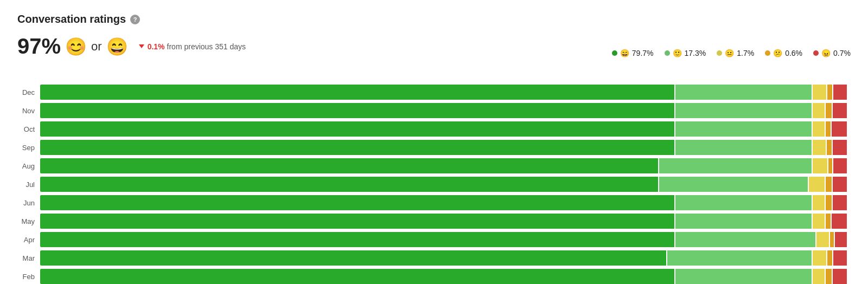 Image resolution: width=868 pixels, height=284 pixels. Describe the element at coordinates (29, 166) in the screenshot. I see `month-label-aug: Aug` at that location.